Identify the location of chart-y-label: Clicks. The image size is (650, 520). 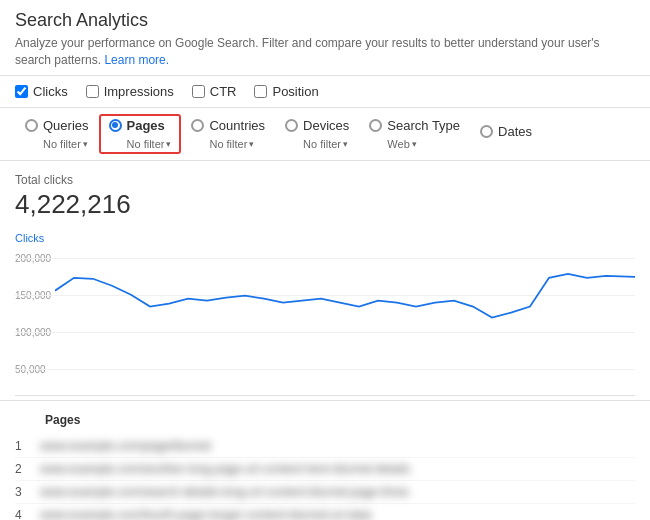
(325, 238).